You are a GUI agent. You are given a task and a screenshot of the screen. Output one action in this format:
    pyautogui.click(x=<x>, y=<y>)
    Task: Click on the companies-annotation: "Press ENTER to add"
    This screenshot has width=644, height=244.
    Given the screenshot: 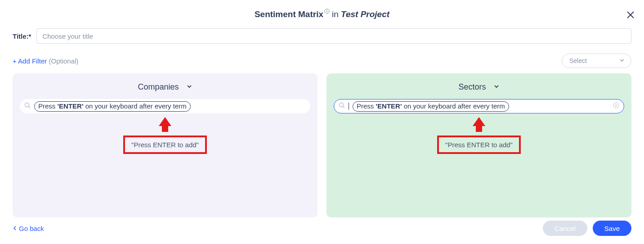 What is the action you would take?
    pyautogui.click(x=165, y=136)
    